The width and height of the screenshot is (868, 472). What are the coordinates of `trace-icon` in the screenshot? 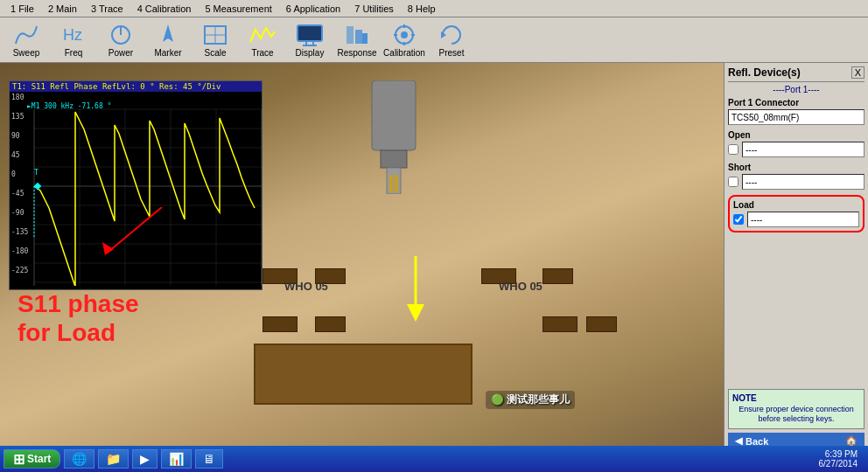 It's located at (262, 35).